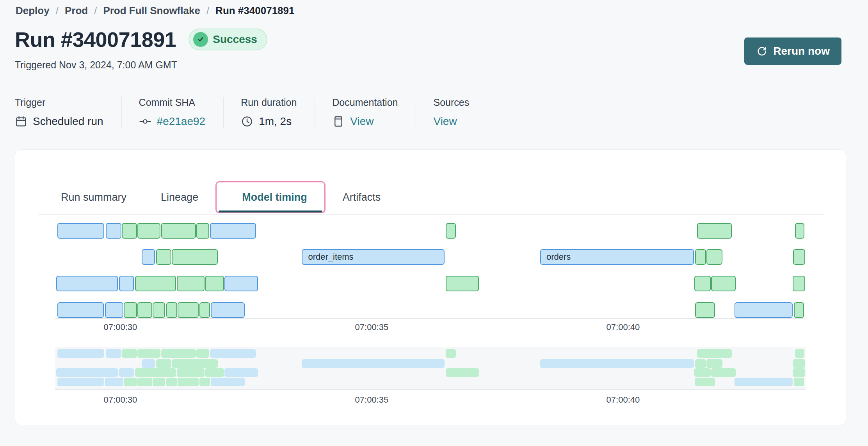 The width and height of the screenshot is (868, 446). I want to click on sources-view-link: View, so click(445, 121).